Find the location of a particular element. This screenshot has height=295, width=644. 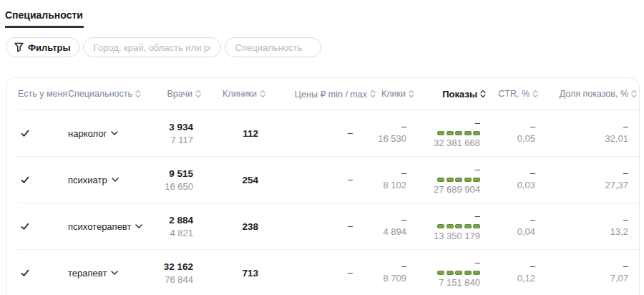

tab-specialties: Специальности is located at coordinates (44, 19).